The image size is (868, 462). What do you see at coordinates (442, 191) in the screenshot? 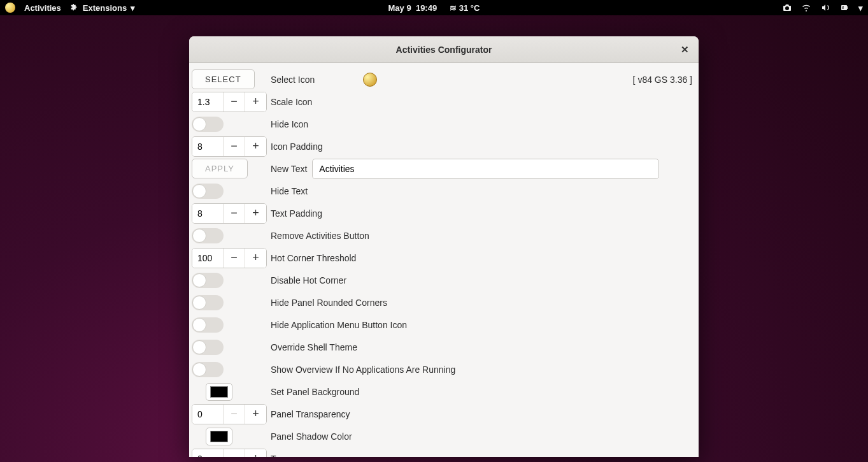
I see `row-hide-text: Hide Text` at bounding box center [442, 191].